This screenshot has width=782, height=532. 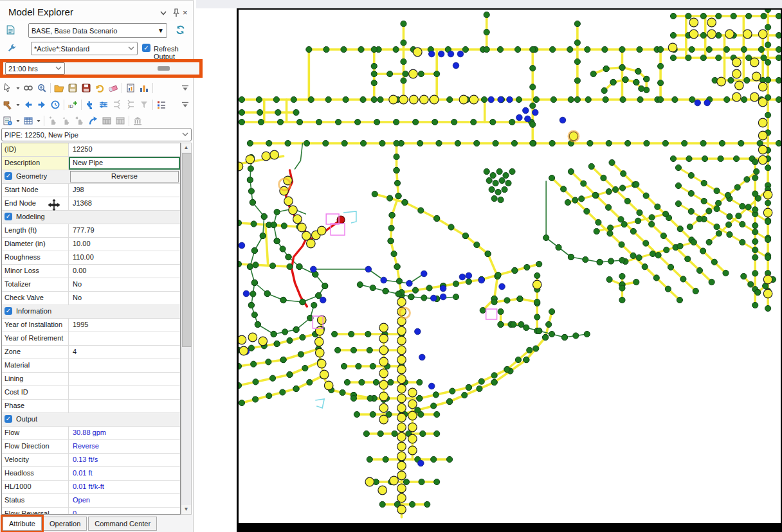 What do you see at coordinates (8, 105) in the screenshot?
I see `hammer-button` at bounding box center [8, 105].